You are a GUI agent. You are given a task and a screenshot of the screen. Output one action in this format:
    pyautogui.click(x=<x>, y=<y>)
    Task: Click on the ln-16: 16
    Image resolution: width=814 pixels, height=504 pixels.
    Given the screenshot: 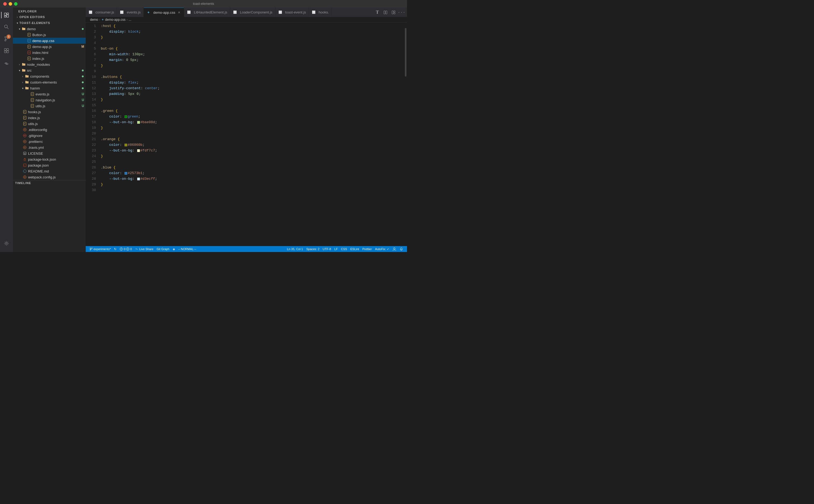 What is the action you would take?
    pyautogui.click(x=91, y=111)
    